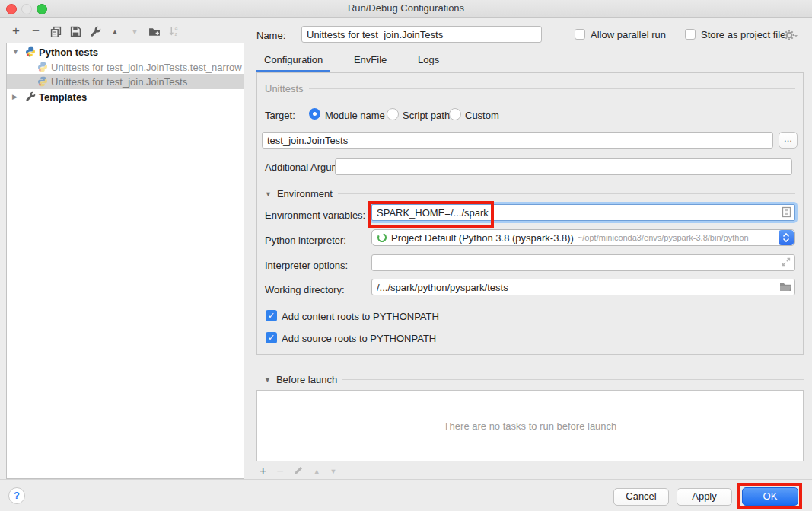  Describe the element at coordinates (482, 238) in the screenshot. I see `interpreter-value: Project Default (Python 3.8 (pyspark-3.8…` at that location.